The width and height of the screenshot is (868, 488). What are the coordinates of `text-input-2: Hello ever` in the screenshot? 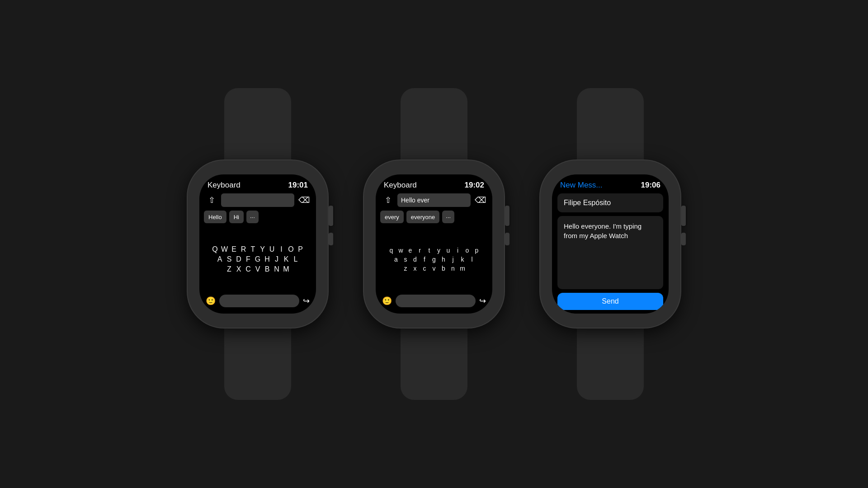 It's located at (434, 200).